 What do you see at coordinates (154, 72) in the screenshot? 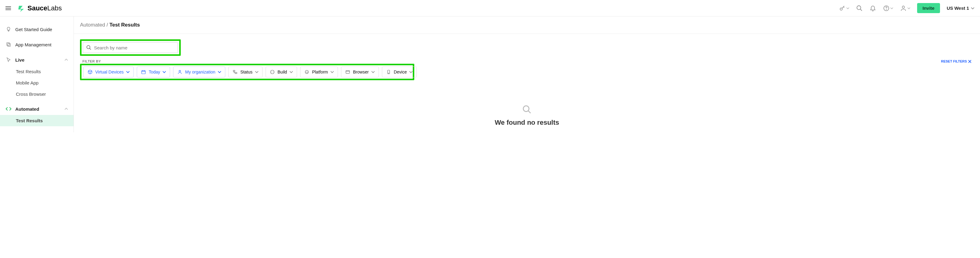
I see `filter-today: Today` at bounding box center [154, 72].